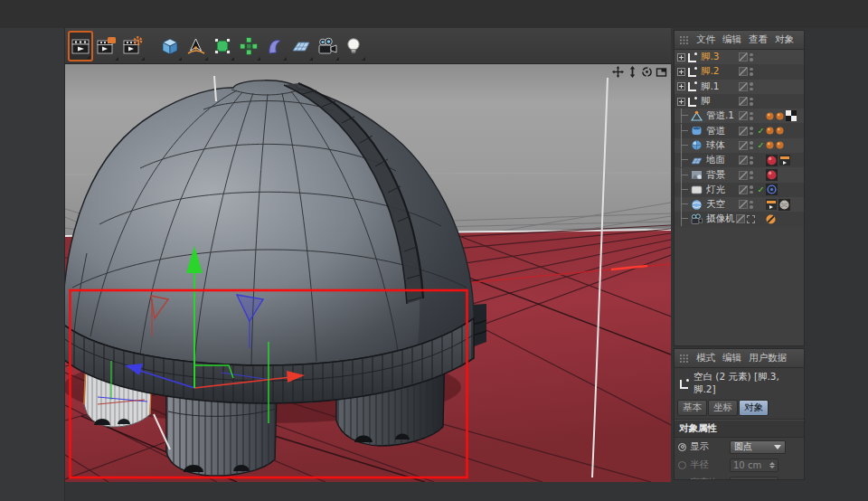  I want to click on null-object-icon, so click(693, 72).